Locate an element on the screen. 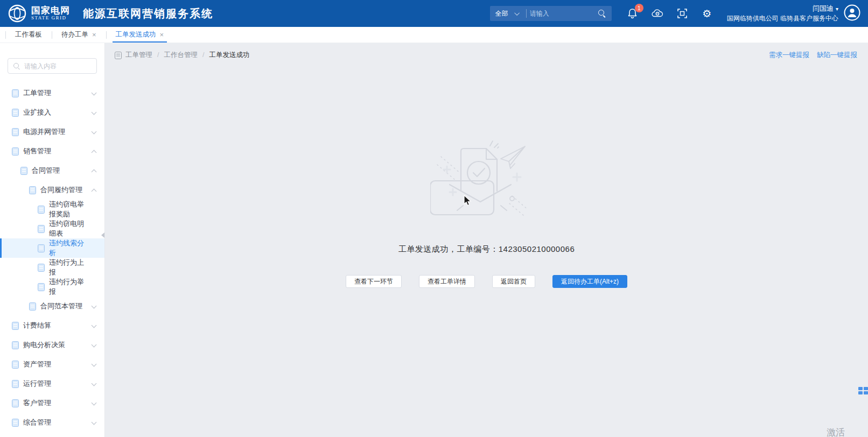 Image resolution: width=868 pixels, height=437 pixels. sidebar-menu-item: 客户管理 is located at coordinates (52, 403).